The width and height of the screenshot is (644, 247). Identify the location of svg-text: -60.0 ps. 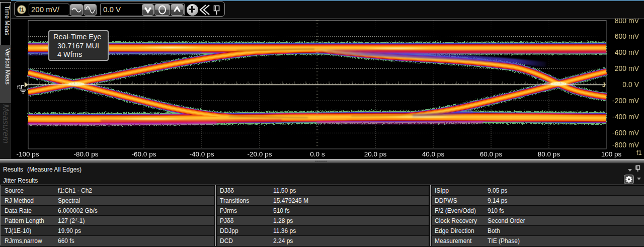
(144, 154).